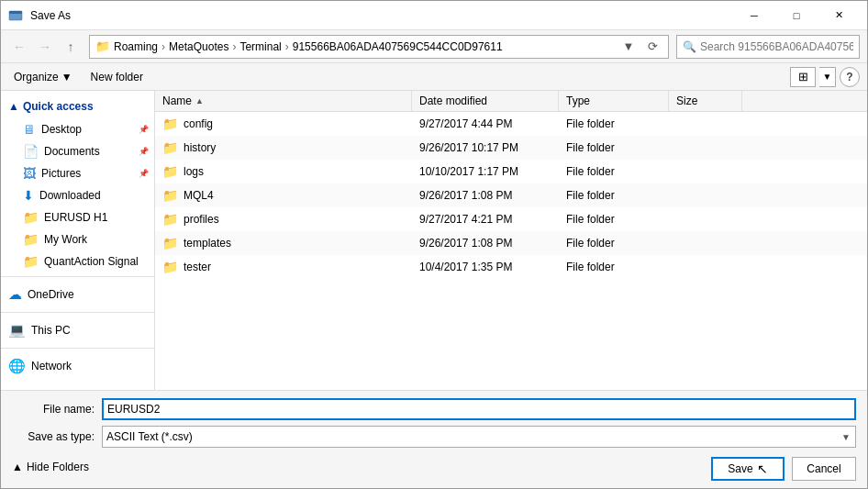 The width and height of the screenshot is (868, 489). I want to click on col-header-name: Name ▲, so click(284, 101).